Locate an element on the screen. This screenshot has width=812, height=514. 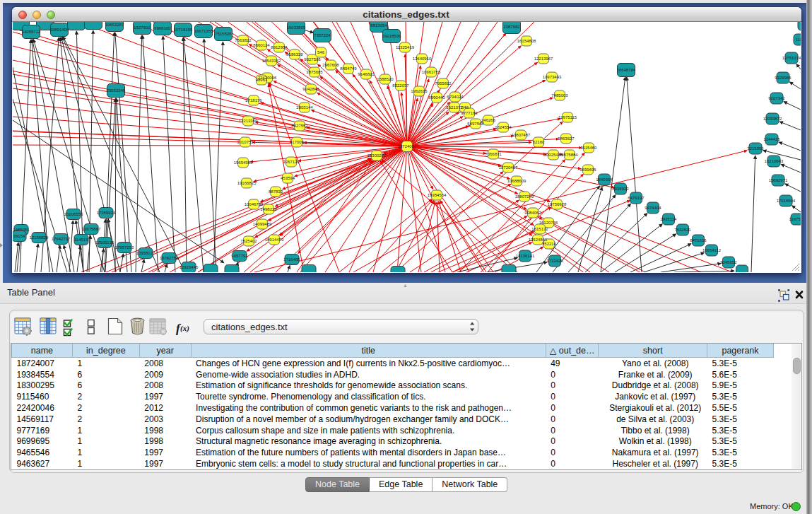
svg-text: 10807487 is located at coordinates (522, 135).